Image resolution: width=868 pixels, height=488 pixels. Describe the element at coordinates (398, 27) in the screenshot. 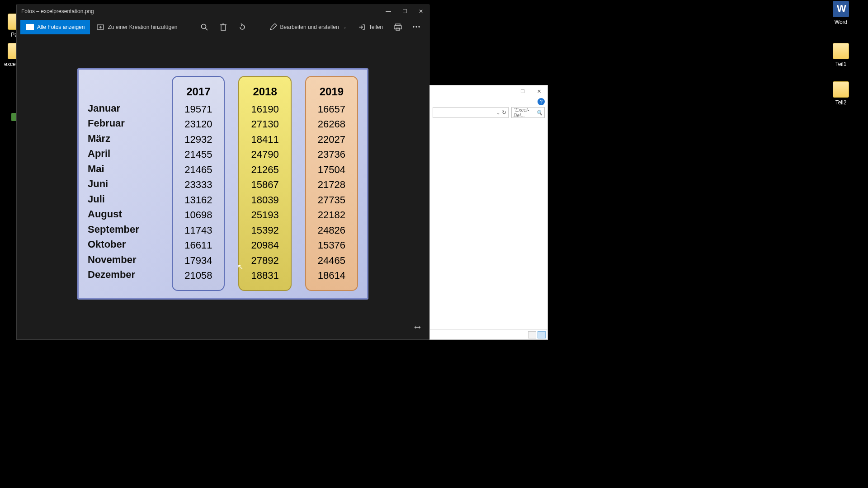

I see `print-button` at that location.